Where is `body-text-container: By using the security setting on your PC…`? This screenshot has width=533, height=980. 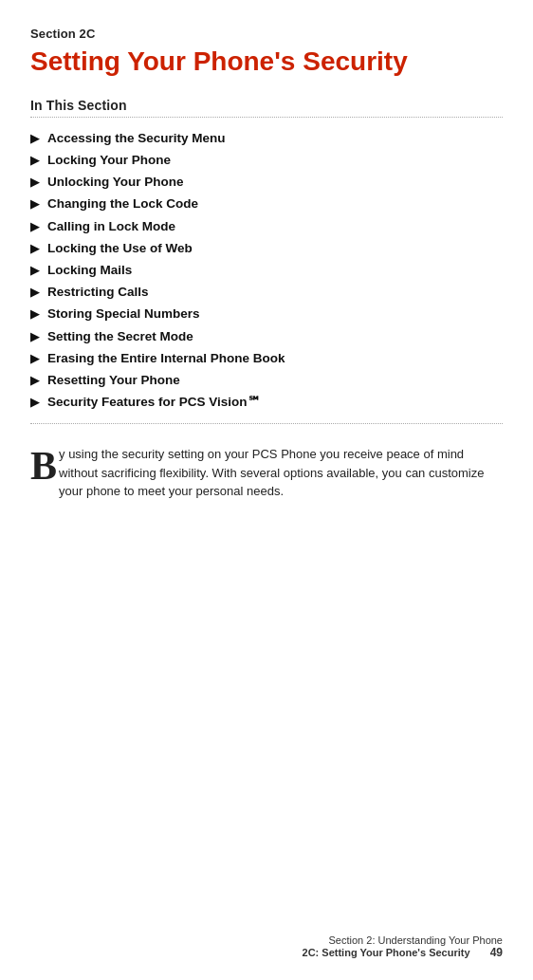 body-text-container: By using the security setting on your PC… is located at coordinates (266, 472).